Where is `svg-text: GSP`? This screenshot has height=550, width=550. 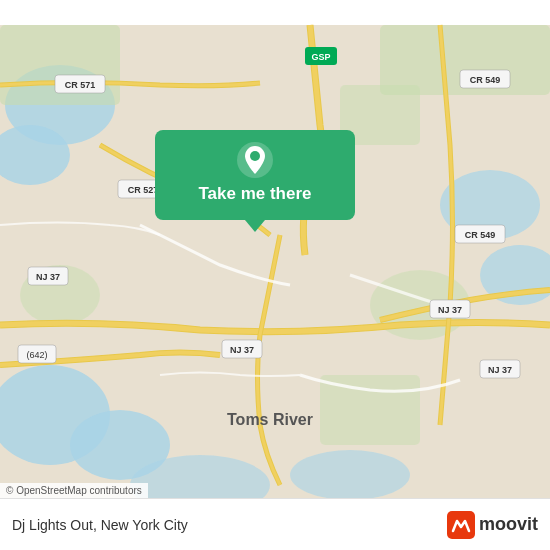
svg-text: GSP is located at coordinates (320, 57).